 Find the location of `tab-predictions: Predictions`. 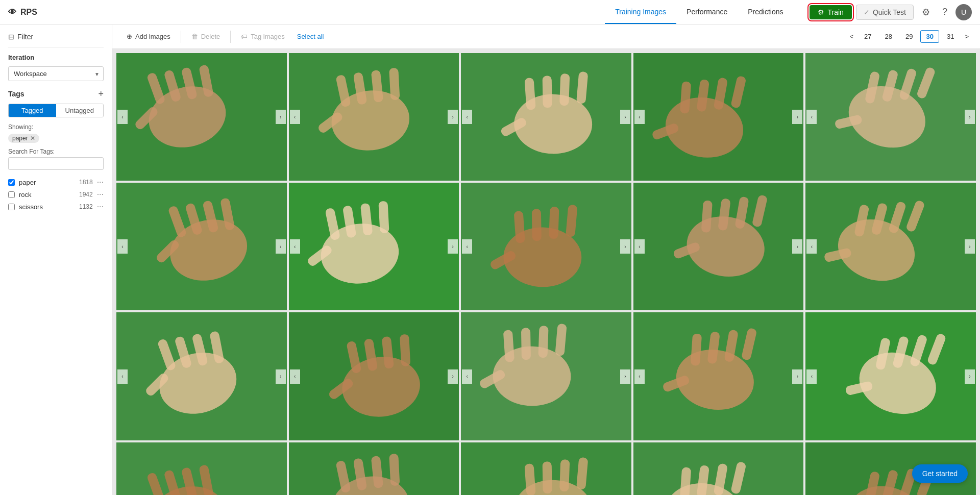

tab-predictions: Predictions is located at coordinates (766, 12).